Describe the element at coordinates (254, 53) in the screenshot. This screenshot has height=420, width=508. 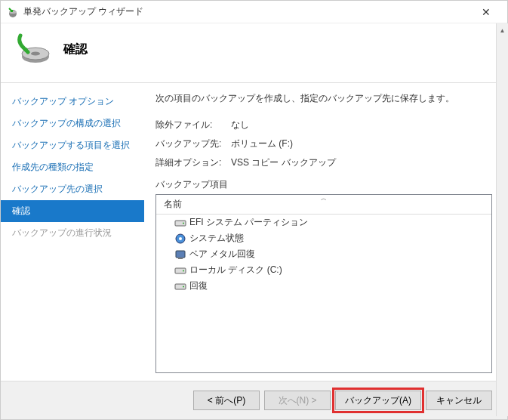
I see `wizard-header: 確認` at that location.